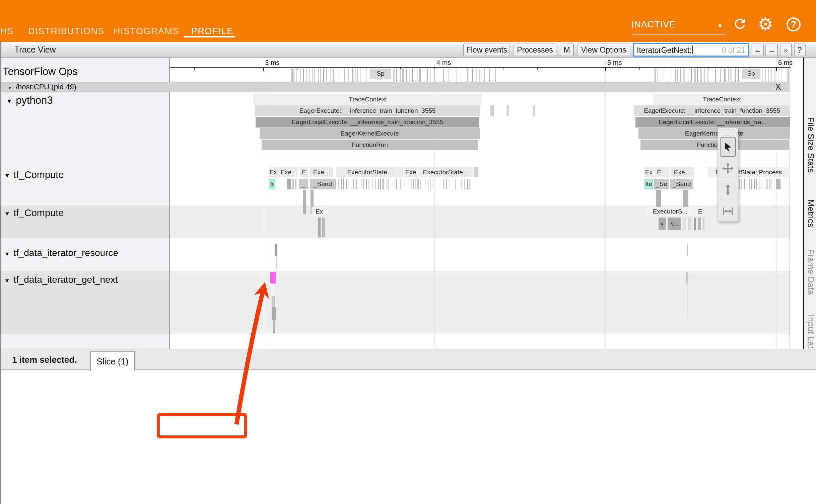 Image resolution: width=816 pixels, height=504 pixels. What do you see at coordinates (691, 50) in the screenshot?
I see `search-input: IteratorGetNext: 0 of 21` at bounding box center [691, 50].